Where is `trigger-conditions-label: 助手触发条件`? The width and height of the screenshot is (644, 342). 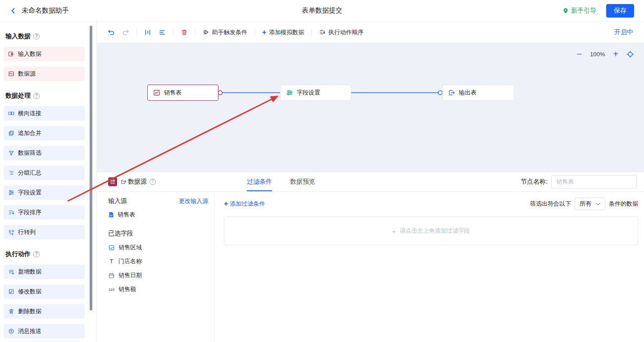
trigger-conditions-label: 助手触发条件 is located at coordinates (230, 32).